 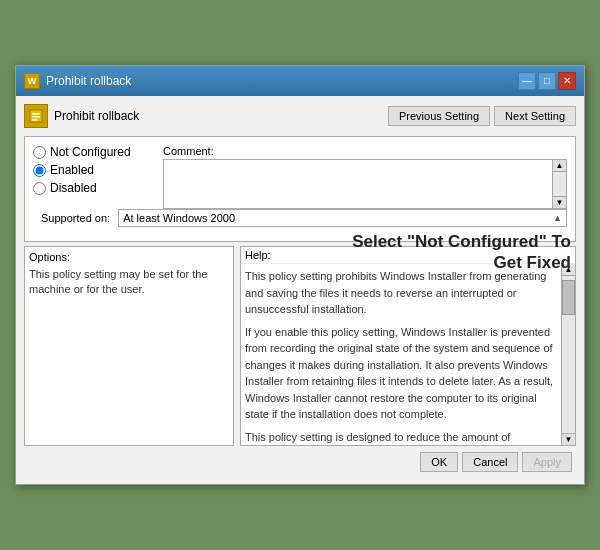 What do you see at coordinates (88, 81) in the screenshot?
I see `window-title: Prohibit rollback` at bounding box center [88, 81].